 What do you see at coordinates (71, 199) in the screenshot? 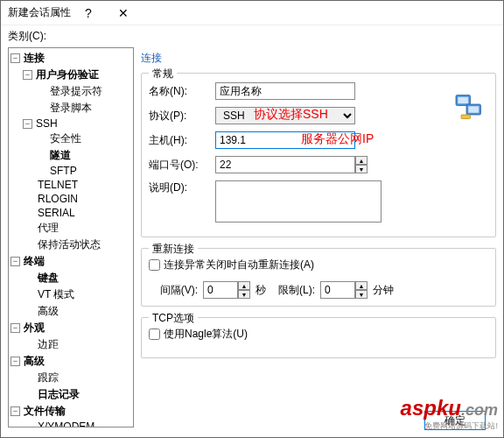
I see `tree-item-RLOGIN: RLOGIN` at bounding box center [71, 199].